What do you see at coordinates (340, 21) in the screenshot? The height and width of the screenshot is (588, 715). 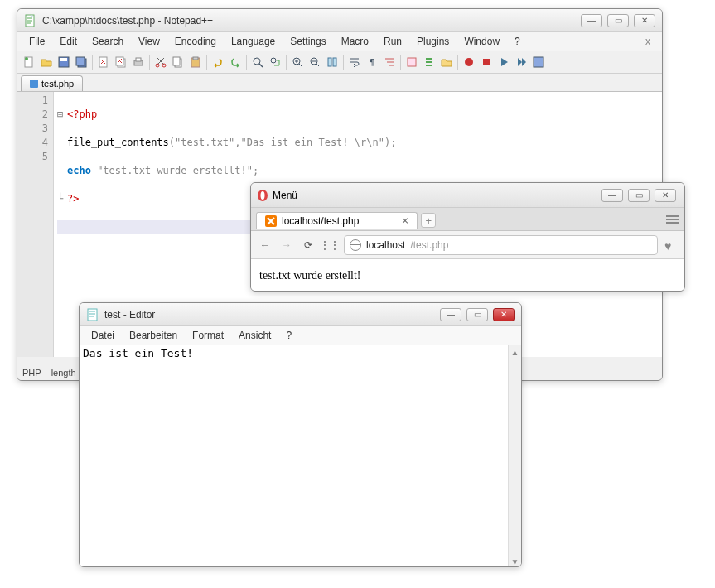 I see `npp-titlebar: C:\xampp\htdocs\test.php - Notepad++ — ▭…` at bounding box center [340, 21].